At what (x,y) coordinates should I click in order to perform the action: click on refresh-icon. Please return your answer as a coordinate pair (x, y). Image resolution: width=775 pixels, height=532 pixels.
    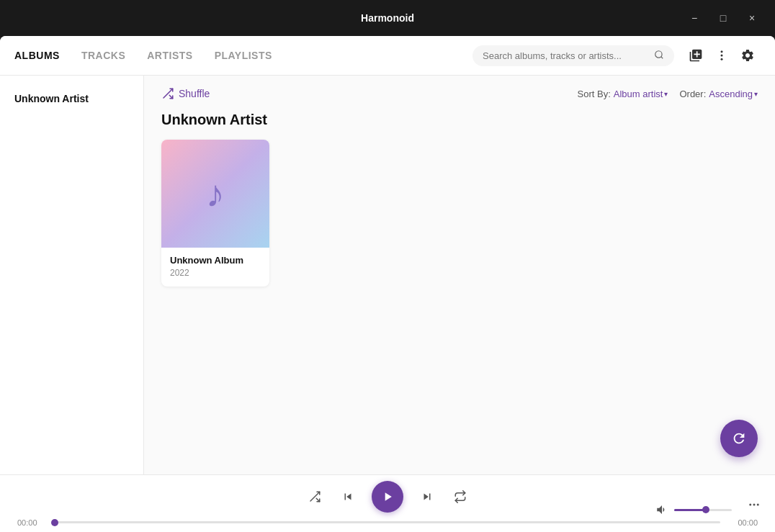
    Looking at the image, I should click on (739, 438).